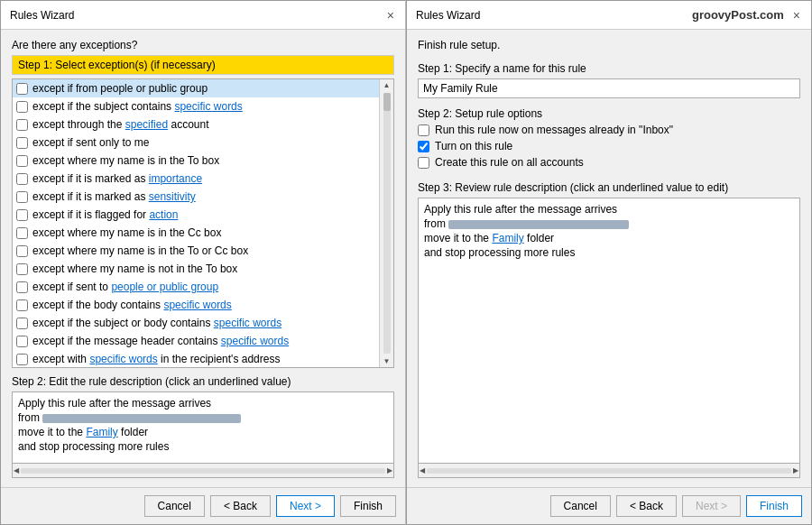  Describe the element at coordinates (646, 506) in the screenshot. I see `right-back-button: < Back` at that location.